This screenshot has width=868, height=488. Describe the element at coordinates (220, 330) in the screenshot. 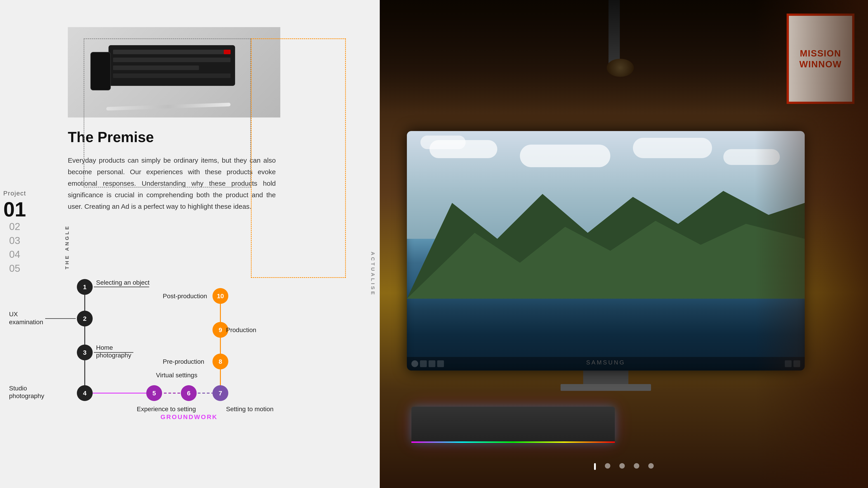

I see `svg-text: 9` at that location.